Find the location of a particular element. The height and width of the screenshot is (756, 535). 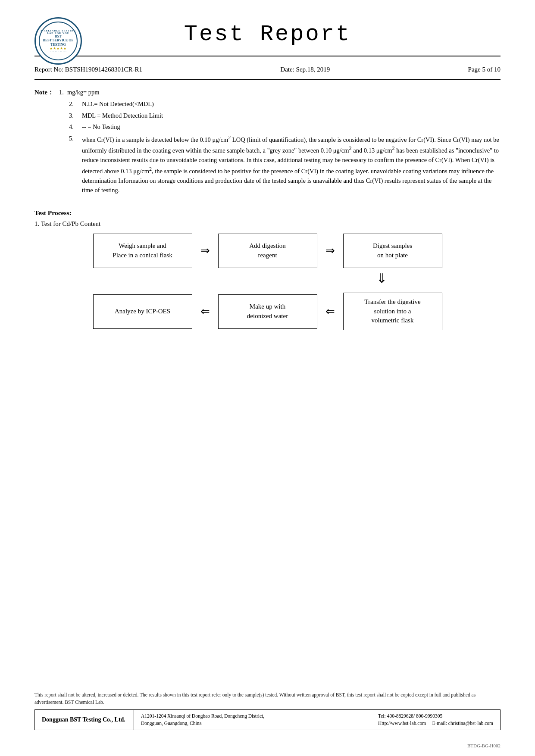

flow-box-4-text: Transfer the digestivesolution into avol… is located at coordinates (392, 311).